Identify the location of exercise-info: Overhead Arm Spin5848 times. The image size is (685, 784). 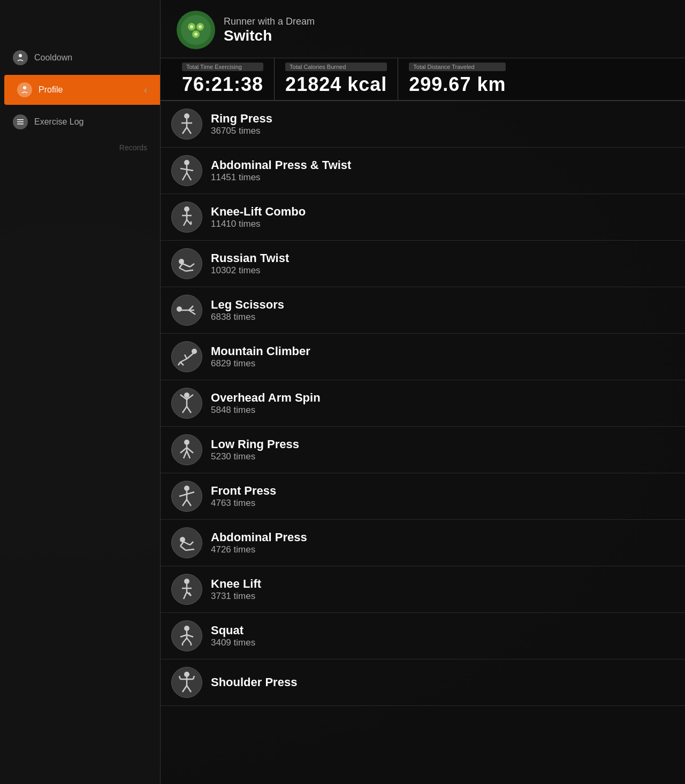
(265, 403).